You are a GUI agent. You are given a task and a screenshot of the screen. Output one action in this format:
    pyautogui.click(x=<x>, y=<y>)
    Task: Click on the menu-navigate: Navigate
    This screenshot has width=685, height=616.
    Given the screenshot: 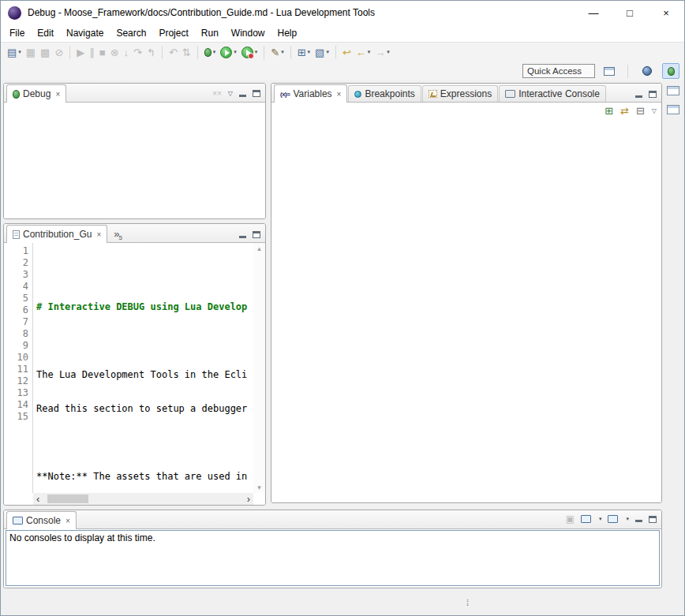 What is the action you would take?
    pyautogui.click(x=85, y=33)
    